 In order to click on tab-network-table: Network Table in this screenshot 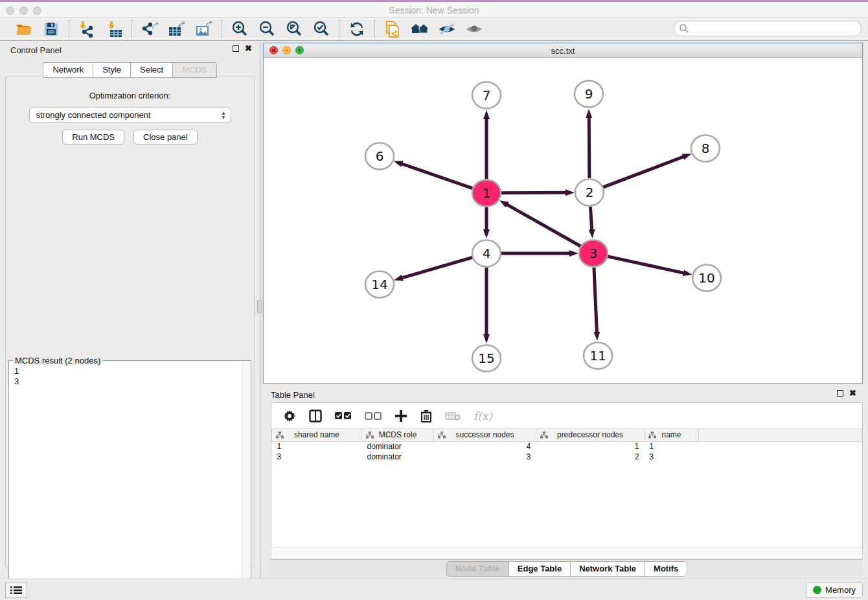, I will do `click(608, 569)`.